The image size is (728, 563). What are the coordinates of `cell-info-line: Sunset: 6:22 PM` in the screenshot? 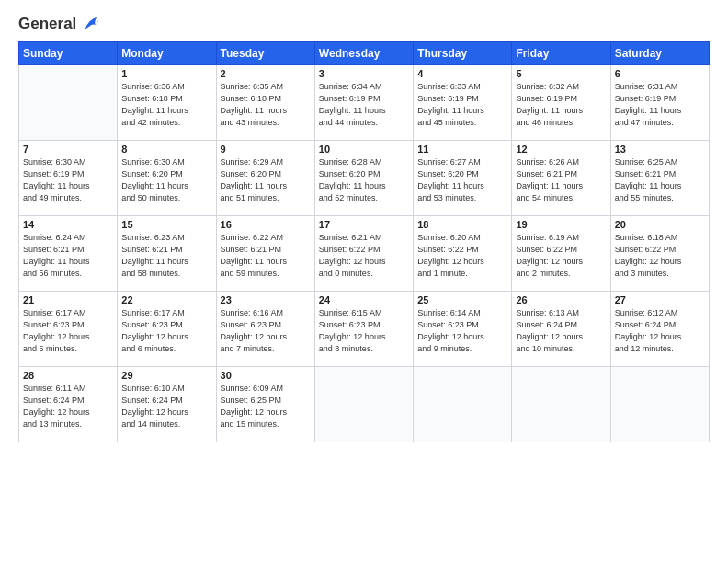 It's located at (645, 249).